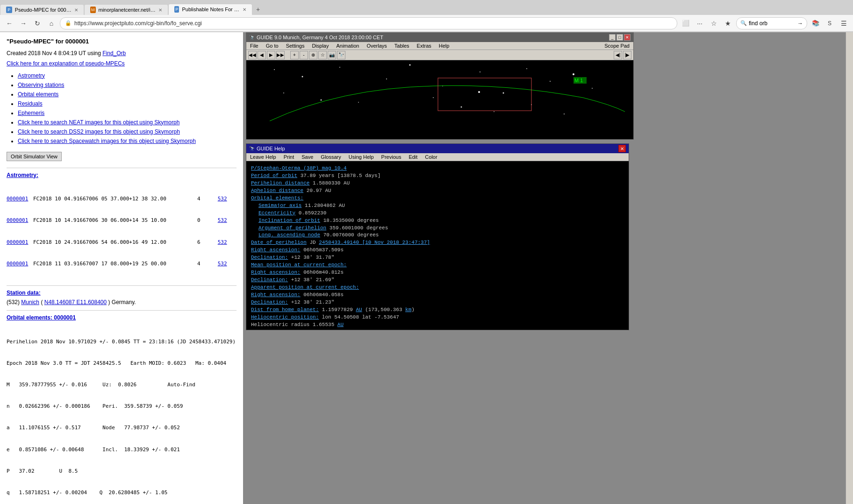 The image size is (853, 504). Describe the element at coordinates (279, 330) in the screenshot. I see `help-illuminated-label: 90.17% illuminated` at that location.